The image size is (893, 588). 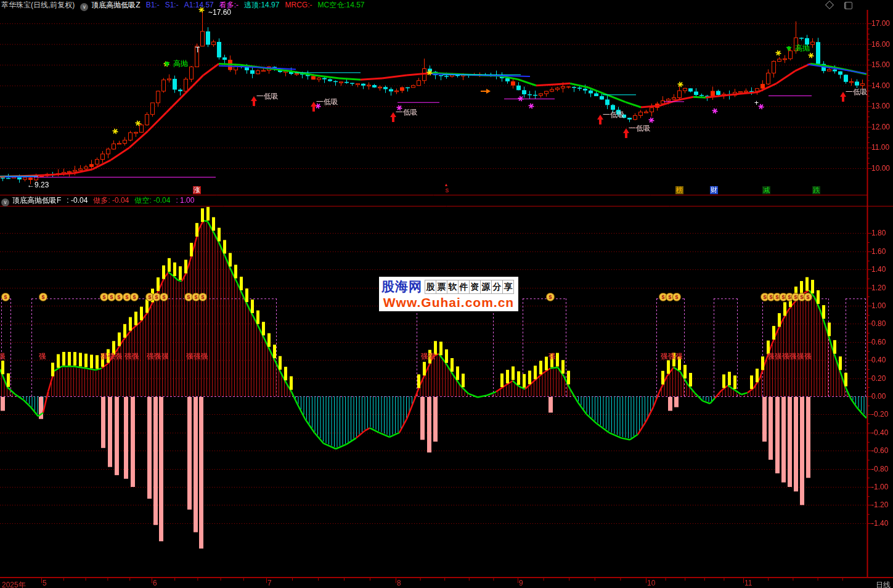 What do you see at coordinates (111, 200) in the screenshot?
I see `indicator-long-value: 做多: -0.04` at bounding box center [111, 200].